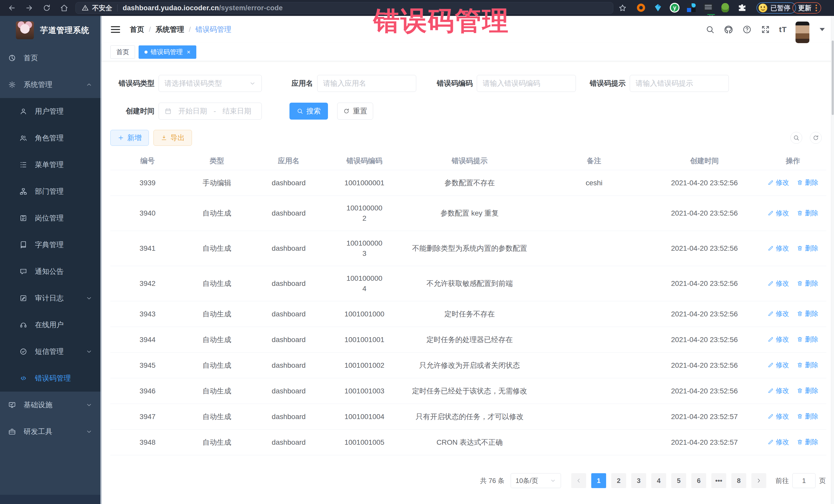  Describe the element at coordinates (51, 245) in the screenshot. I see `sidebar-item-dict-management: 字典管理` at that location.